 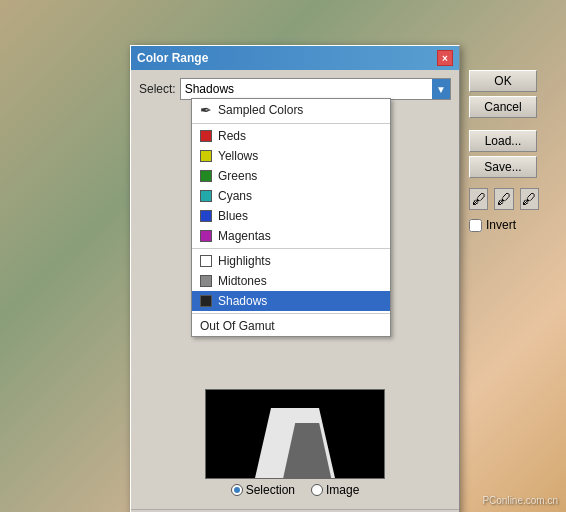 I want to click on select-arrow-icon: ▼, so click(x=441, y=89).